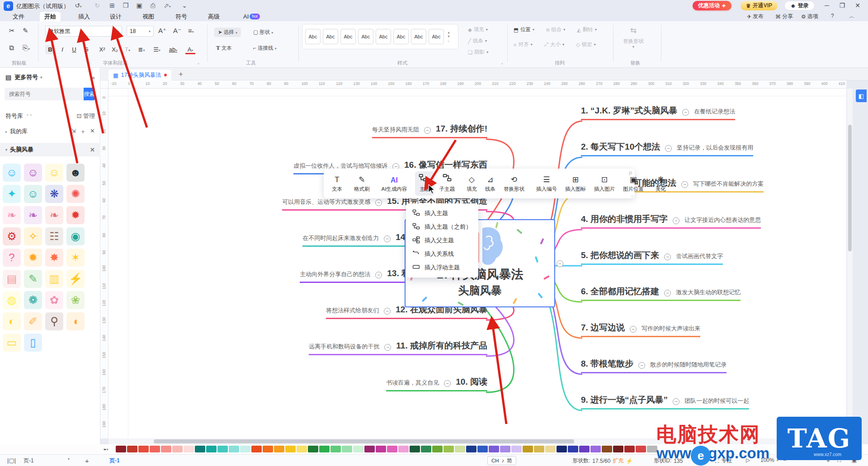  I want to click on italic-button: I, so click(62, 50).